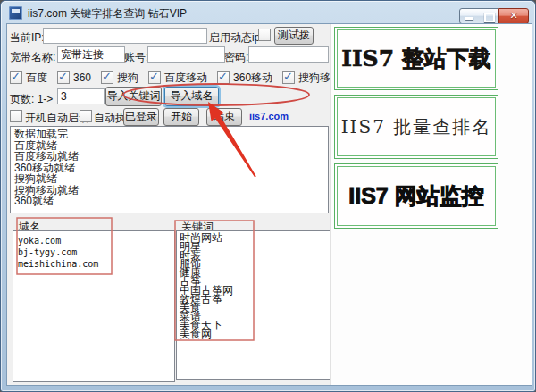  Describe the element at coordinates (170, 191) in the screenshot. I see `status-line: 搜狗移动就绪` at that location.